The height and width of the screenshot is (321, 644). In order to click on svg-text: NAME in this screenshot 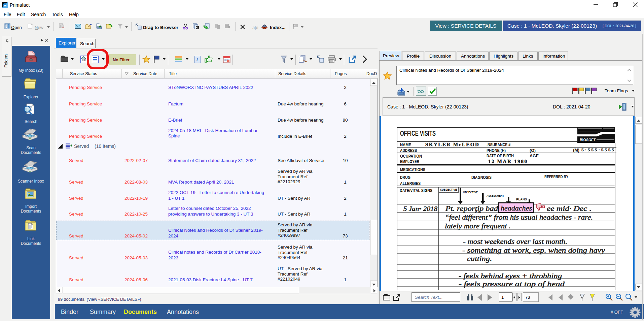, I will do `click(406, 145)`.